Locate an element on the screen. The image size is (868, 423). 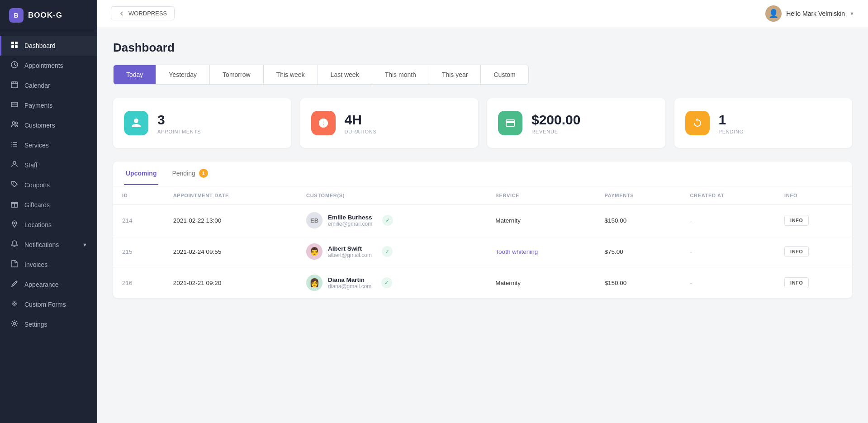
sidebar-item-settings: Settings is located at coordinates (49, 324).